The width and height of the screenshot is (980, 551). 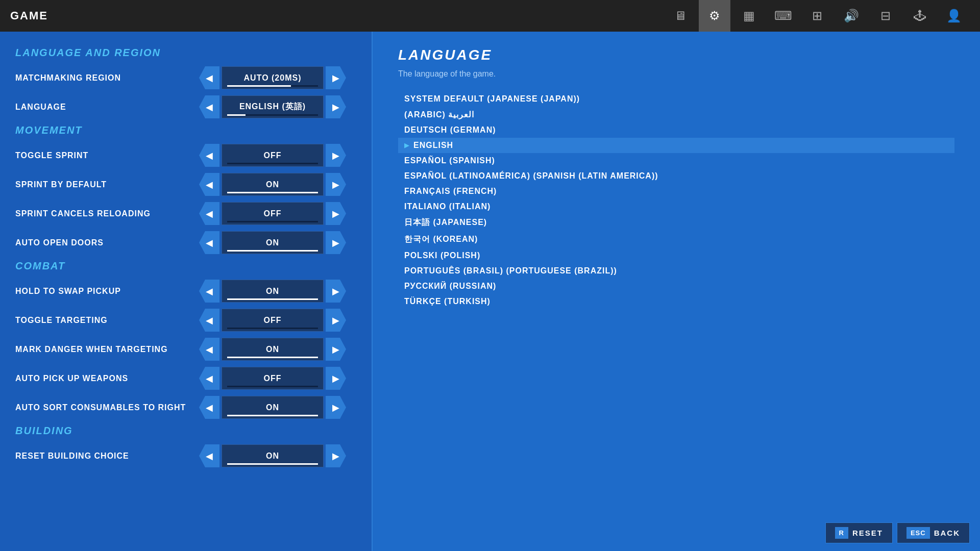 I want to click on gamepad2-icon: ⊞, so click(x=817, y=16).